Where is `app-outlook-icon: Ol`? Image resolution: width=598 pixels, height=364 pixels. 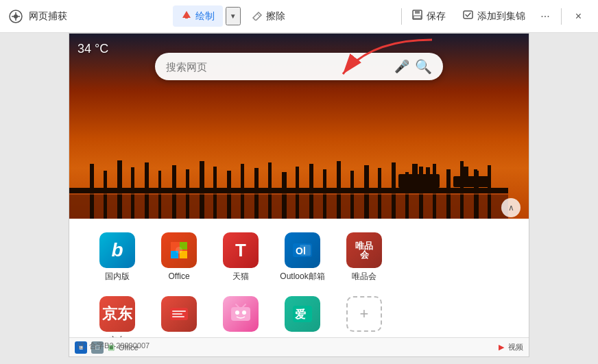 app-outlook-icon: Ol is located at coordinates (302, 250).